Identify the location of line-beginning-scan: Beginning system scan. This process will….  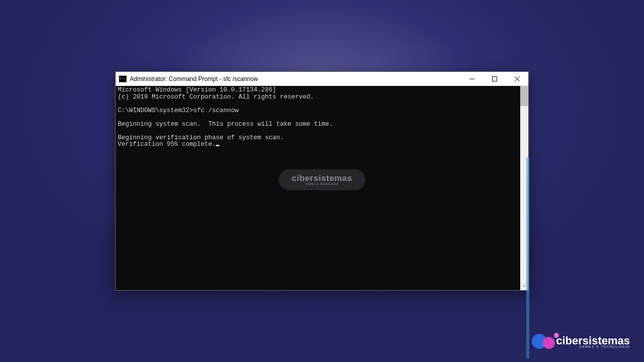
(225, 124).